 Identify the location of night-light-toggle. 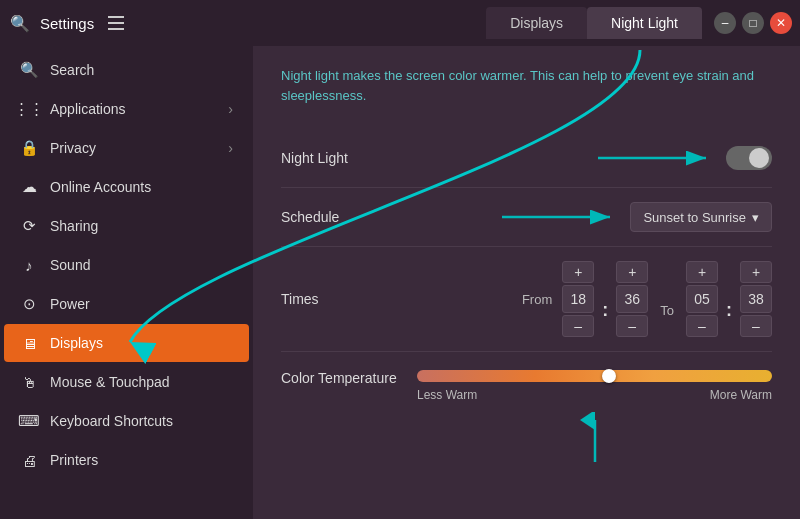
(749, 158).